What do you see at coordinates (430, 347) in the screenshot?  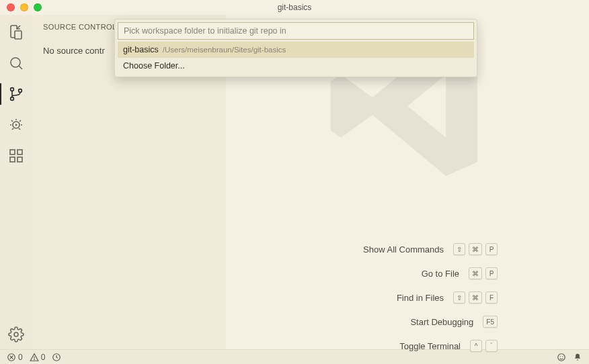 I see `shortcut-label: Toggle Terminal` at bounding box center [430, 347].